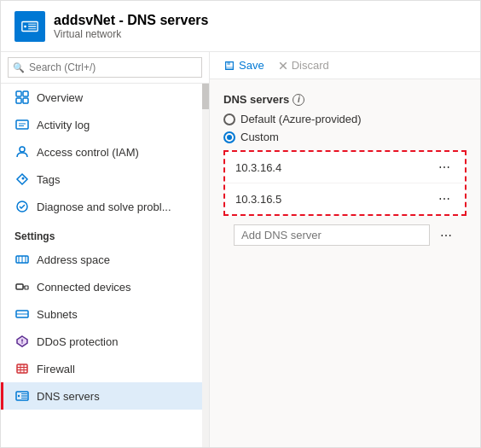 This screenshot has width=481, height=448. Describe the element at coordinates (345, 199) in the screenshot. I see `dns-entry-2: 10.3.16.5 ⋯` at that location.